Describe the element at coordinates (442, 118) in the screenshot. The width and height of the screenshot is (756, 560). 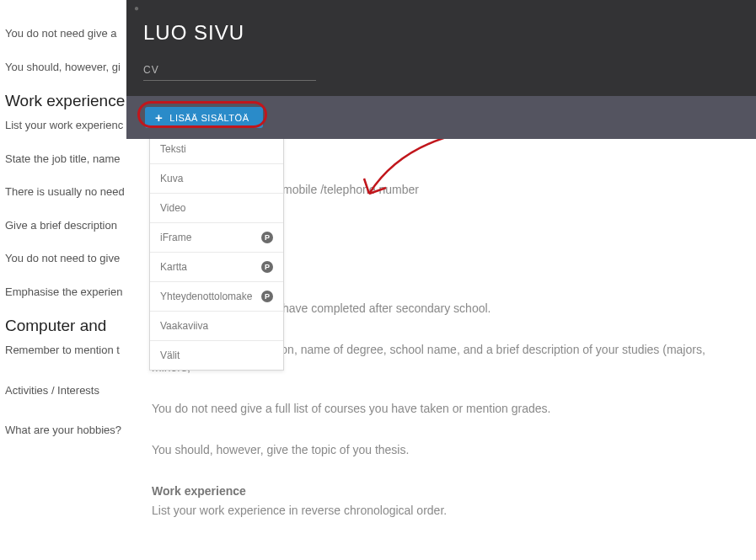
I see `modal-toolbar: + LISÄÄ SISÄLTÖÄ` at that location.